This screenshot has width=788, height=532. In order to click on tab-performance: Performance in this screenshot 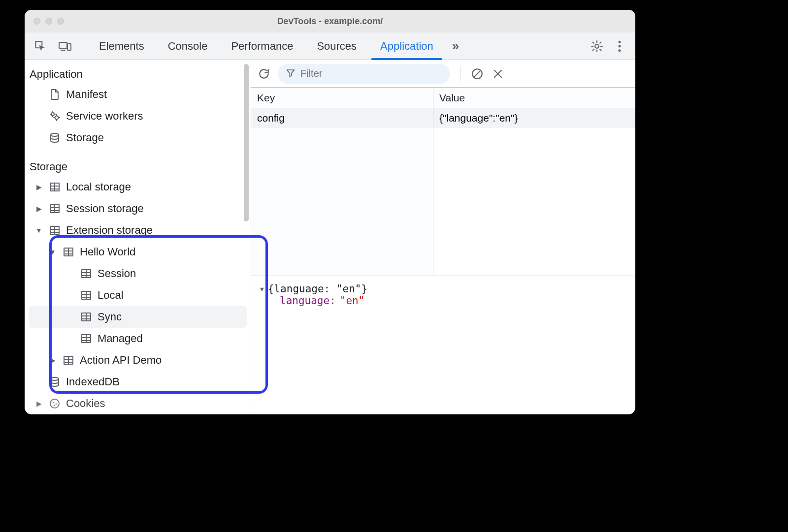, I will do `click(262, 46)`.